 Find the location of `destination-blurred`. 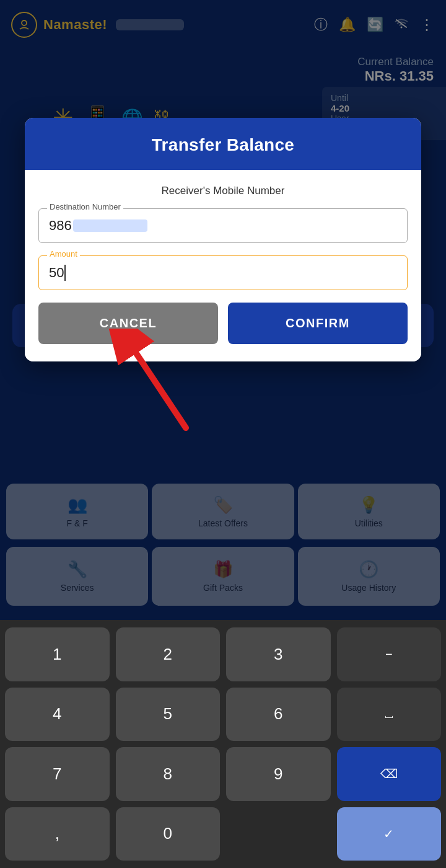

destination-blurred is located at coordinates (110, 226).